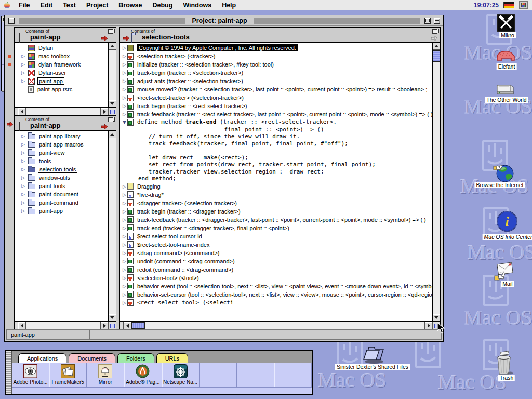 The height and width of the screenshot is (399, 532). I want to click on desktop-icon-label-mail: Mail, so click(507, 284).